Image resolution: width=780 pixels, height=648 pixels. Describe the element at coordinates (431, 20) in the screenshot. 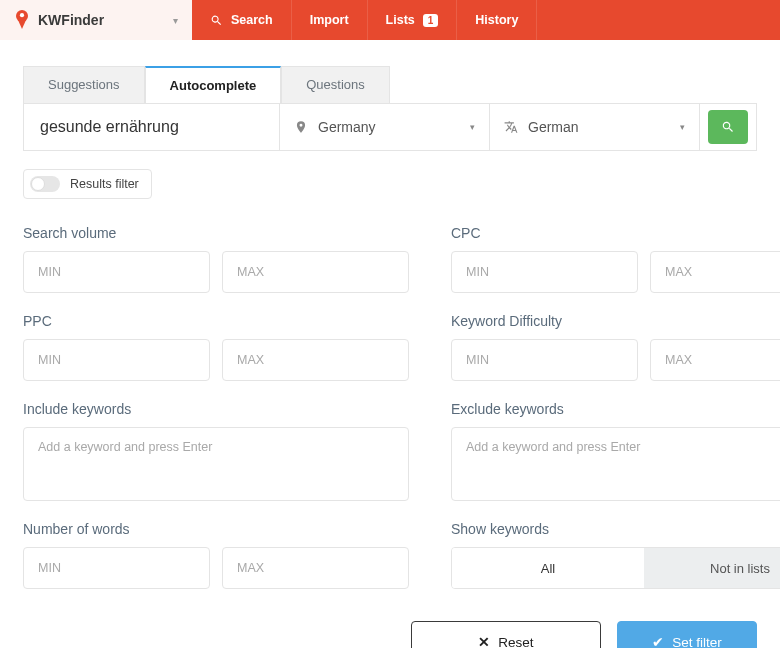

I see `lists-count-badge: 1` at that location.